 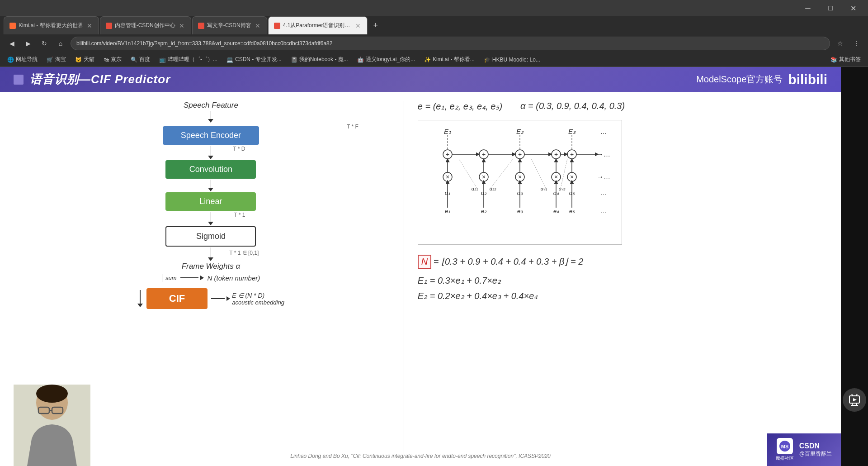 What do you see at coordinates (239, 149) in the screenshot?
I see `td-label: T * D` at bounding box center [239, 149].